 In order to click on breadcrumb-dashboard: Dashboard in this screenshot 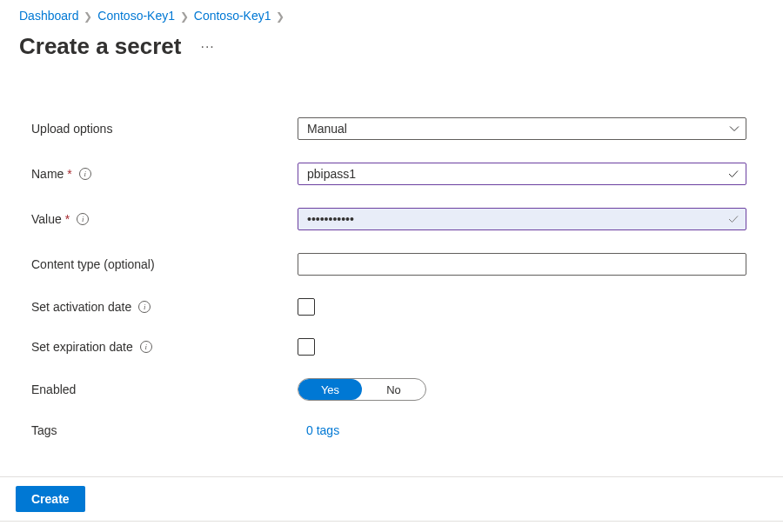, I will do `click(49, 16)`.